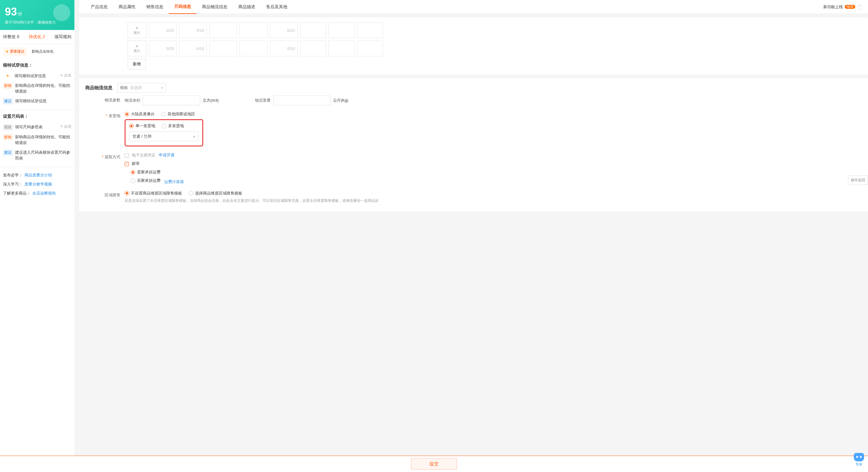 The image size is (868, 472). I want to click on checkbox-ecert, so click(127, 156).